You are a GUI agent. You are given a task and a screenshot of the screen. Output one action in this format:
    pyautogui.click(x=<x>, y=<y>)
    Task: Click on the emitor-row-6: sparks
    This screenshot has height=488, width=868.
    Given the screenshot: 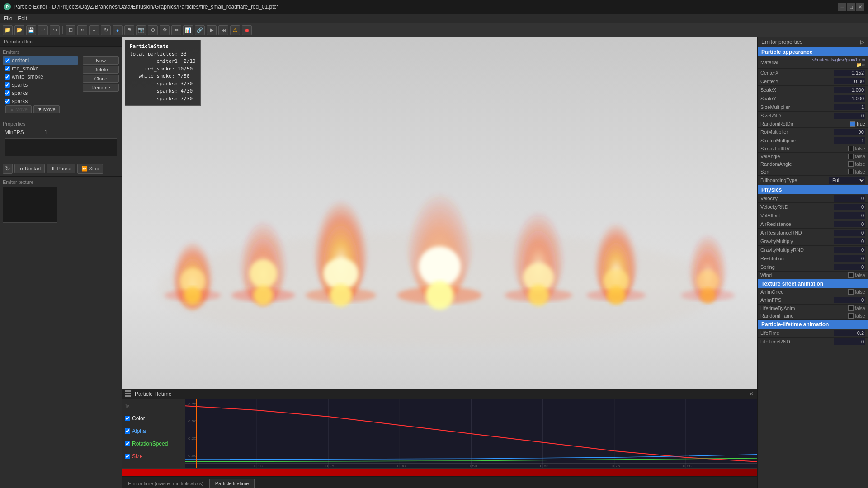 What is the action you would take?
    pyautogui.click(x=41, y=101)
    